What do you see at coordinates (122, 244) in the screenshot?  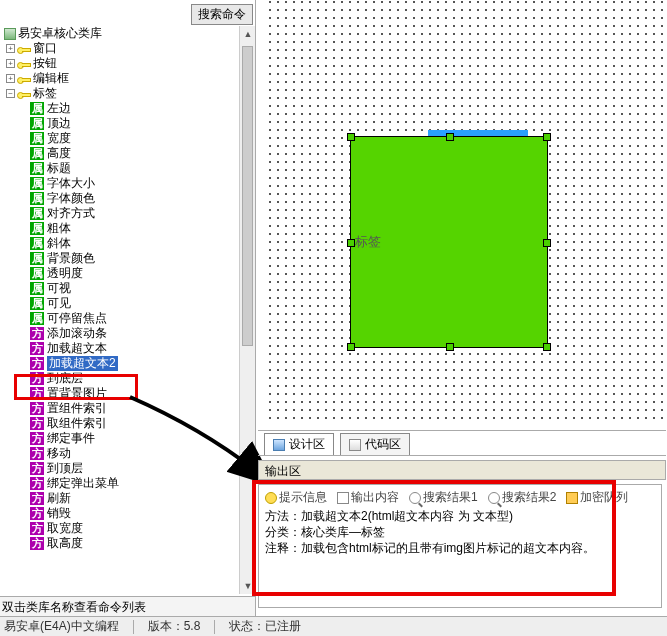 I see `tree-prop: 属斜体` at bounding box center [122, 244].